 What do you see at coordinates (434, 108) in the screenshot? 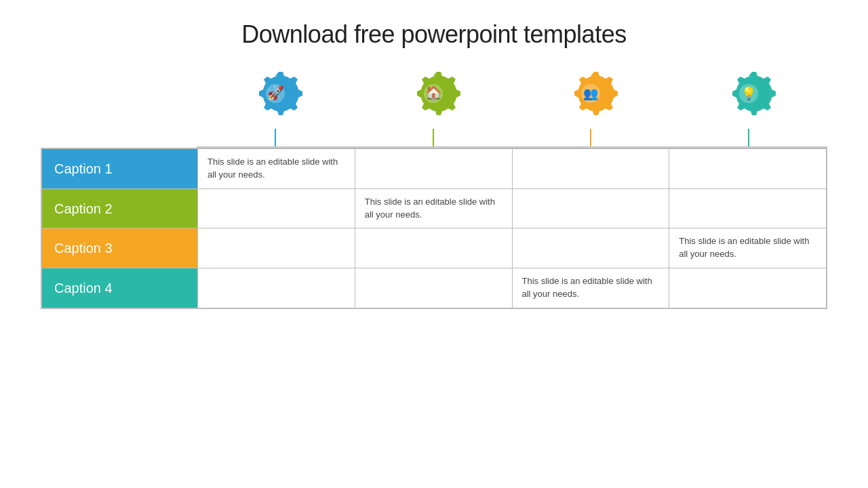
I see `icon-col-2: 🏠` at bounding box center [434, 108].